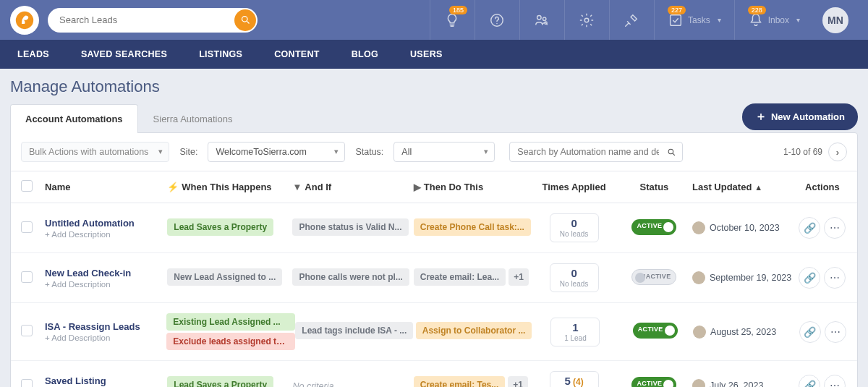 Image resolution: width=868 pixels, height=387 pixels. What do you see at coordinates (33, 54) in the screenshot?
I see `nav-leads: LEADS` at bounding box center [33, 54].